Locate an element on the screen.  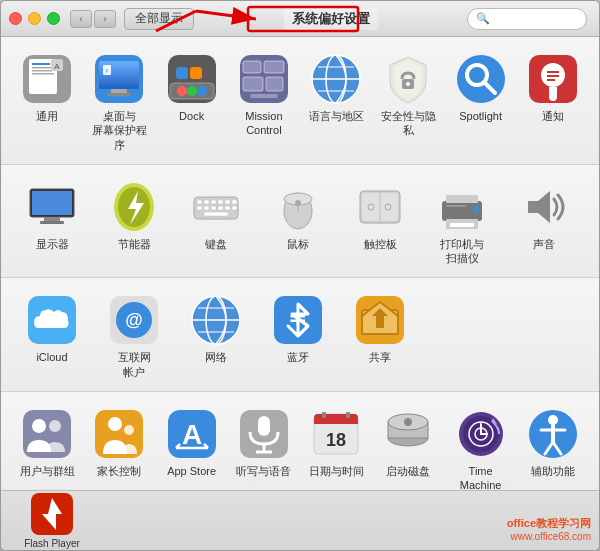
svg-text: 18 is located at coordinates (336, 440).